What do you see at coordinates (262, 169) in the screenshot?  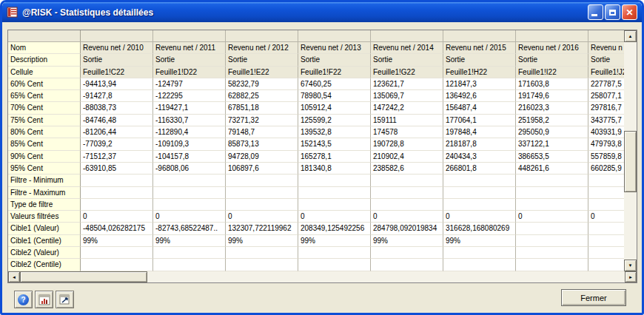 I see `table-cell: 106897,6` at bounding box center [262, 169].